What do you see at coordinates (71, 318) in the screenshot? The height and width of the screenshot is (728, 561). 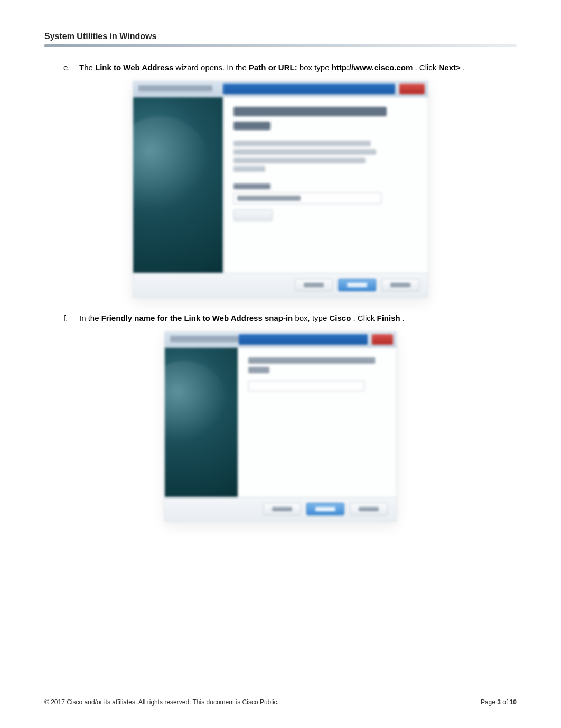 I see `step-letter: f.` at bounding box center [71, 318].